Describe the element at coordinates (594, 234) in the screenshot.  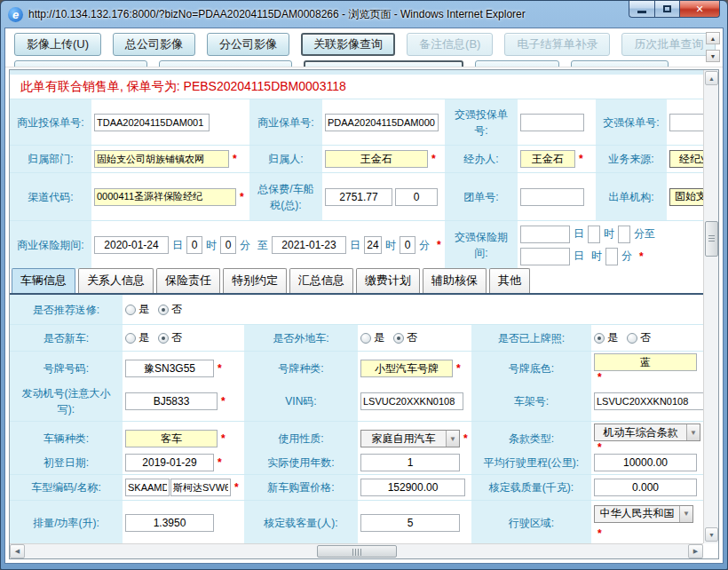
I see `ctp-period-start-hour-input` at that location.